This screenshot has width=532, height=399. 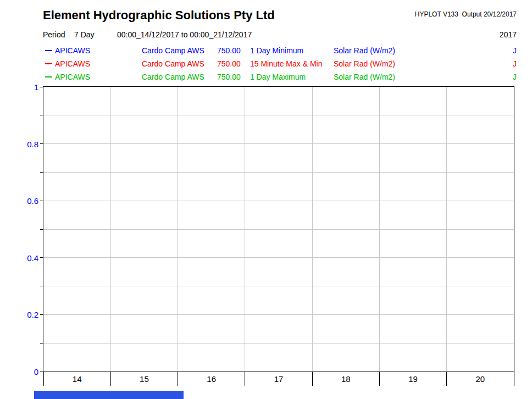 I want to click on y-axis-tick-label: 1, so click(x=36, y=87).